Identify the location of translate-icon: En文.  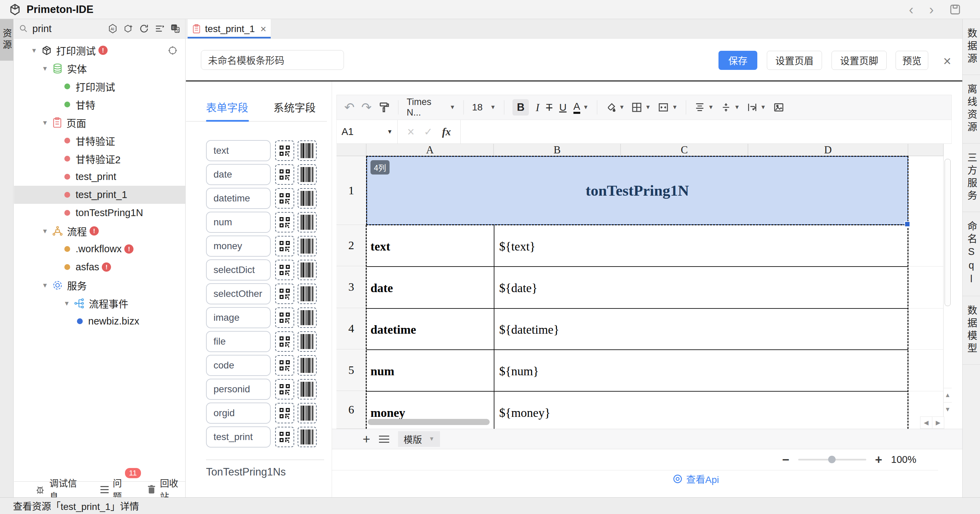
(175, 29).